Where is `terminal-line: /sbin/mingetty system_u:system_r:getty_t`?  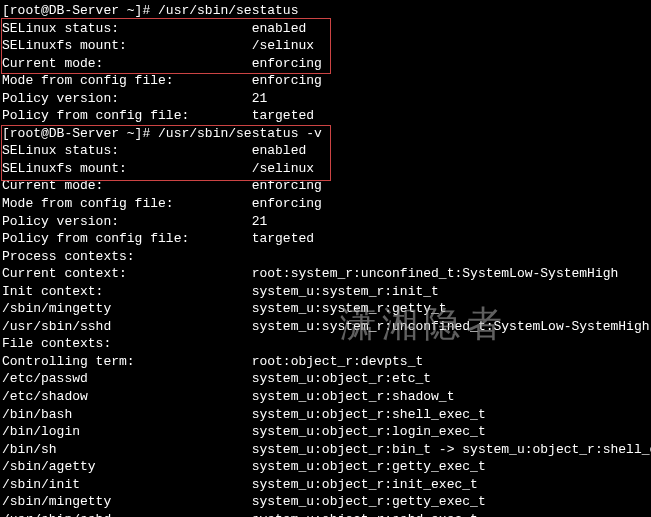
terminal-line: /sbin/mingetty system_u:system_r:getty_t is located at coordinates (326, 309).